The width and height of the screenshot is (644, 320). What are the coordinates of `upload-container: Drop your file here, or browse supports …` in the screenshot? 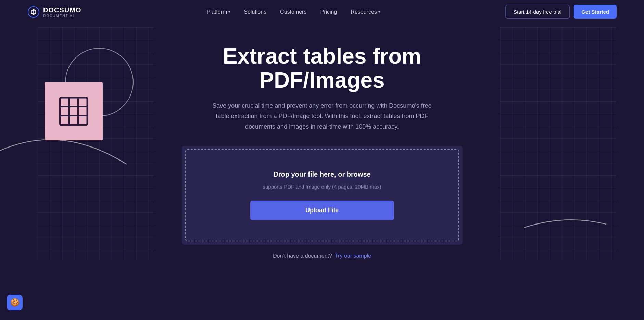 It's located at (322, 195).